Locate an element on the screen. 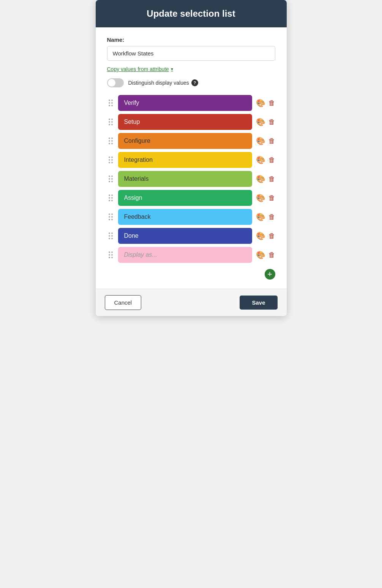 This screenshot has width=382, height=588. save-button: Save is located at coordinates (258, 302).